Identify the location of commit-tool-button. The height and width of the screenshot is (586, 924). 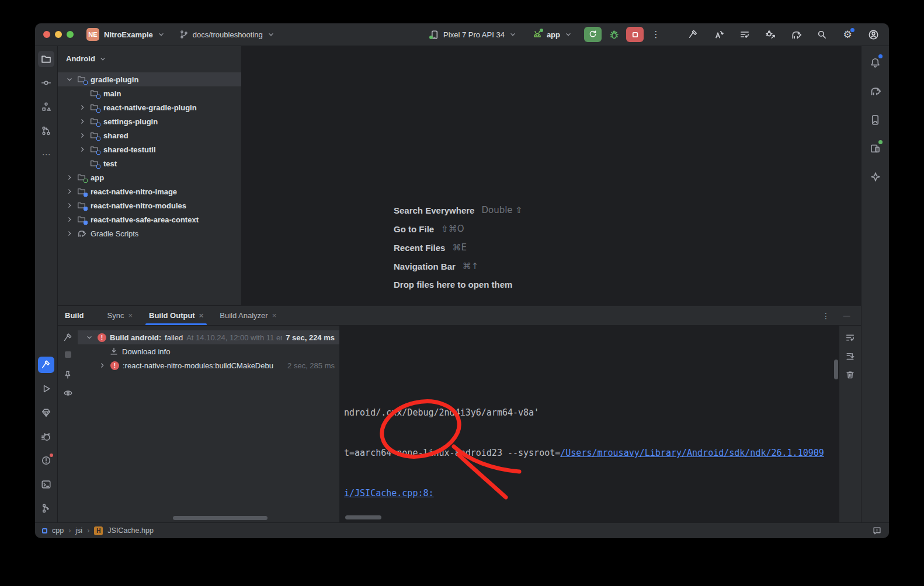
(46, 83).